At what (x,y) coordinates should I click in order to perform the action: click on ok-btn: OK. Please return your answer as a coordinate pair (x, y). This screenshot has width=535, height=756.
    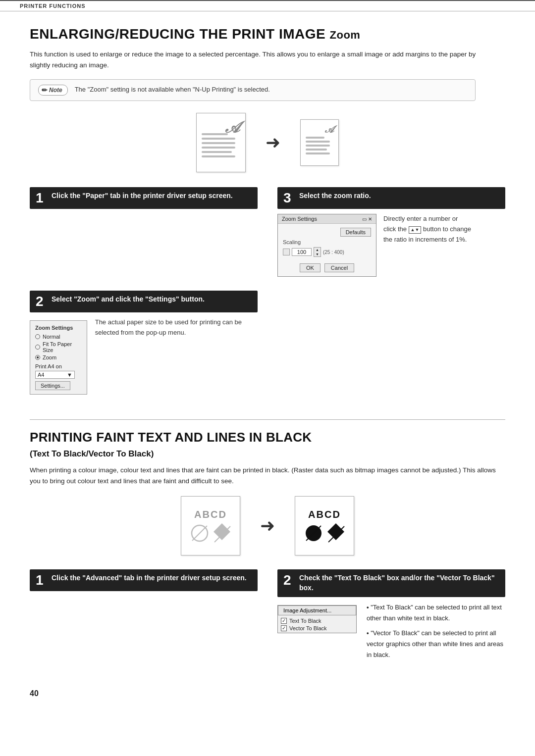
    Looking at the image, I should click on (310, 268).